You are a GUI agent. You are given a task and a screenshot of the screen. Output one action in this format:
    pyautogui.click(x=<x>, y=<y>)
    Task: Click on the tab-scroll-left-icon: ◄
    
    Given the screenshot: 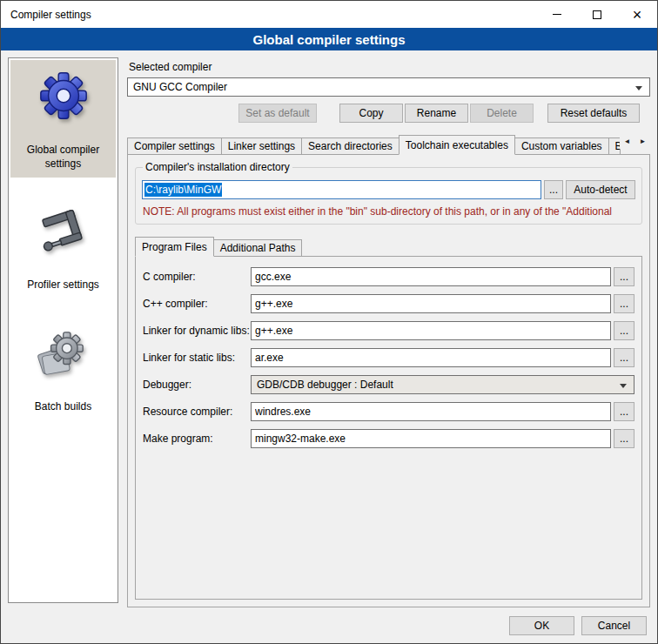 What is the action you would take?
    pyautogui.click(x=627, y=142)
    